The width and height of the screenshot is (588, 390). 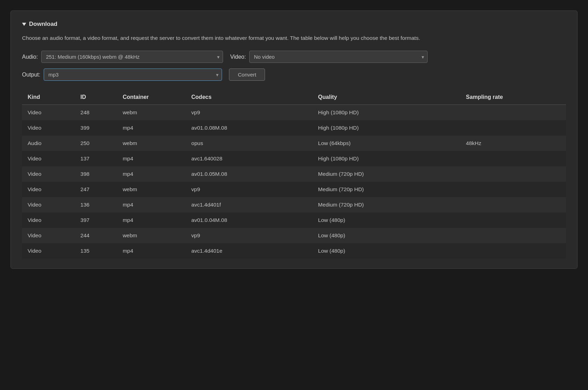 What do you see at coordinates (249, 143) in the screenshot?
I see `cell-codecs: opus` at bounding box center [249, 143].